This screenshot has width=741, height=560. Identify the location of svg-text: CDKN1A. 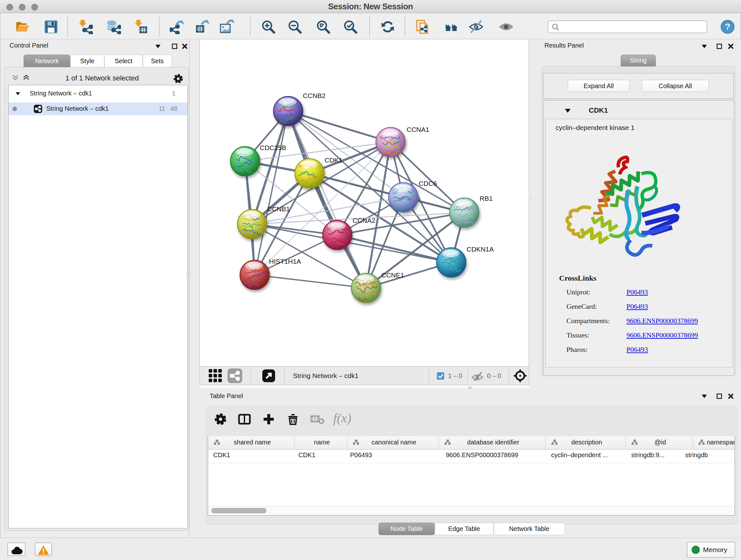
(480, 249).